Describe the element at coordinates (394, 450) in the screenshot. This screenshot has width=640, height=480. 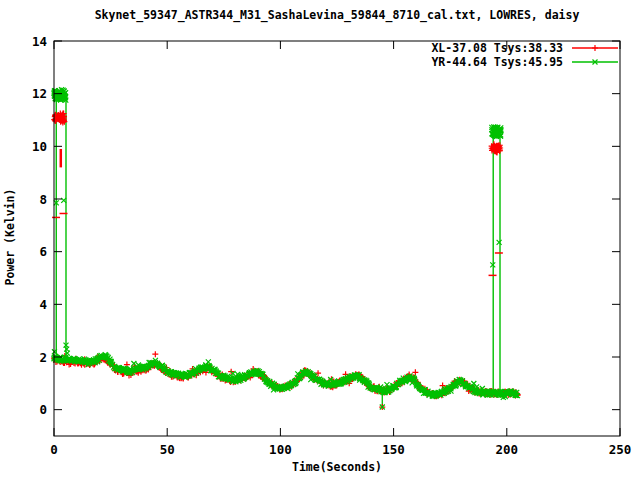
I see `x-tick-label: 150` at that location.